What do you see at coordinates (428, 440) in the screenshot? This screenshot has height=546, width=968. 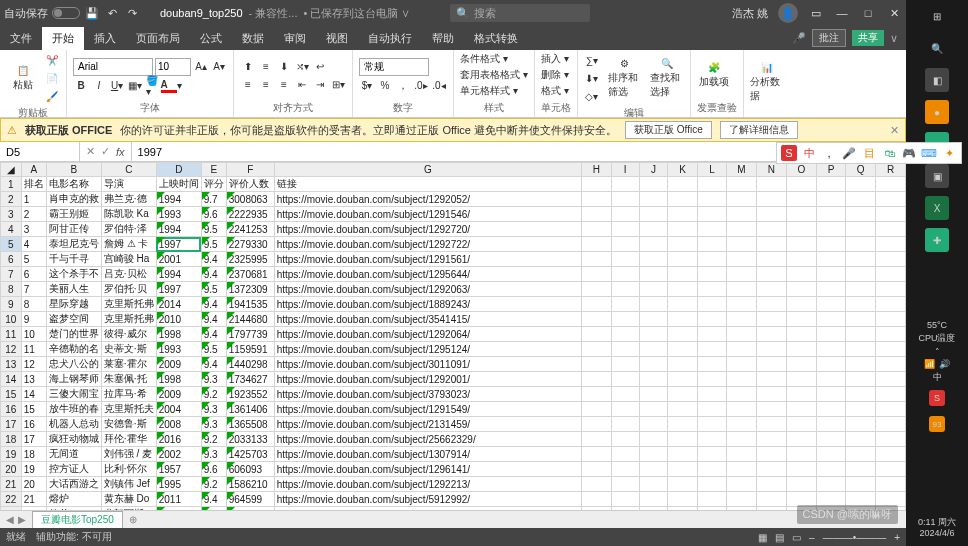 I see `cell: https://movie.douban.com/subject/2566232…` at bounding box center [428, 440].